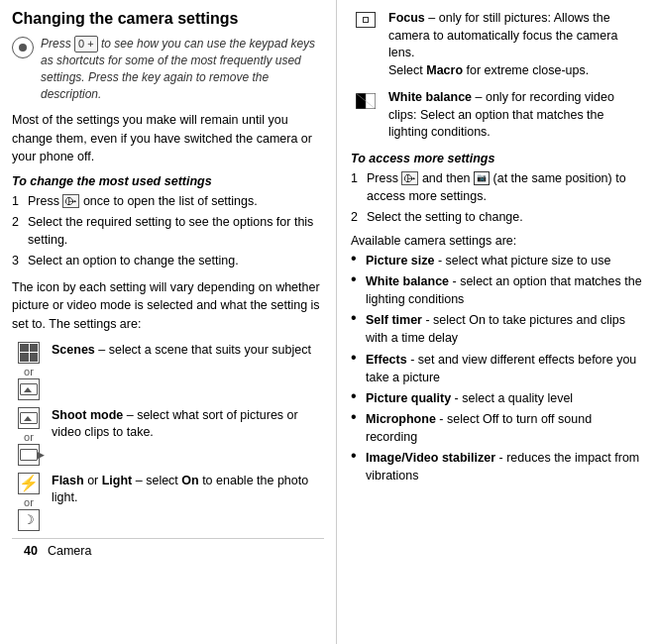  Describe the element at coordinates (181, 351) in the screenshot. I see `scenes-desc: Scenes – select a scene that suits your …` at that location.